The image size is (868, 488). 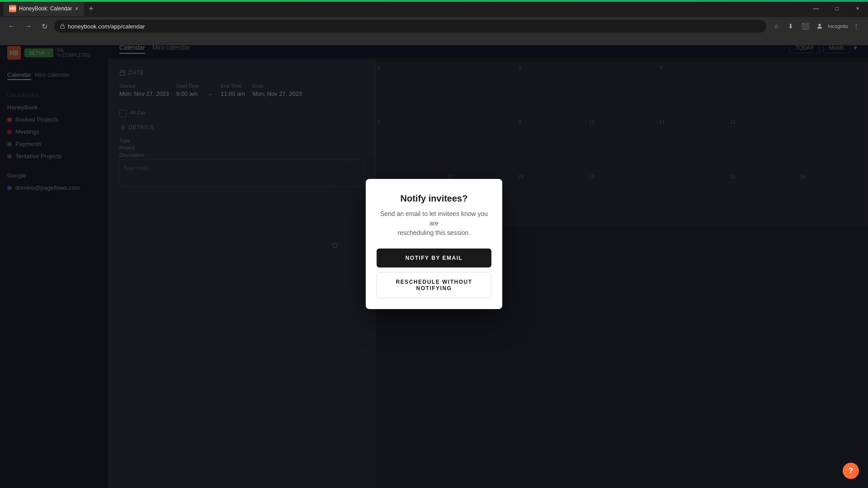 What do you see at coordinates (837, 9) in the screenshot?
I see `window-controls: — □ ×` at bounding box center [837, 9].